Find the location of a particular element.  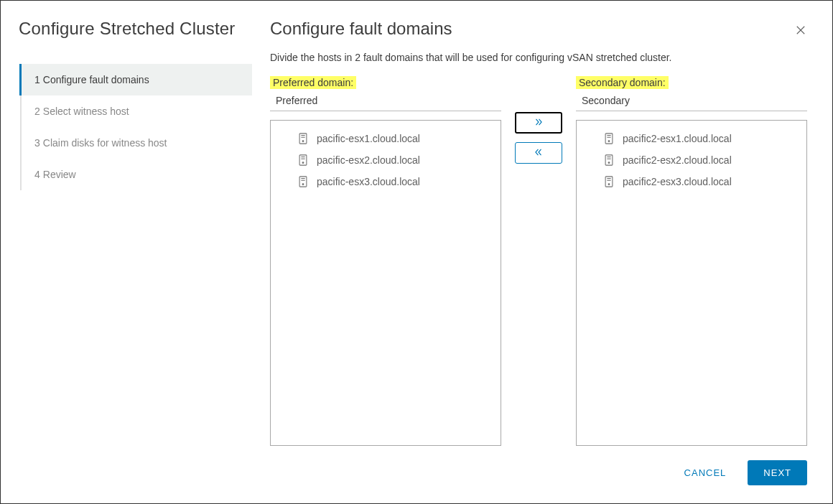

move-left-button is located at coordinates (539, 153).